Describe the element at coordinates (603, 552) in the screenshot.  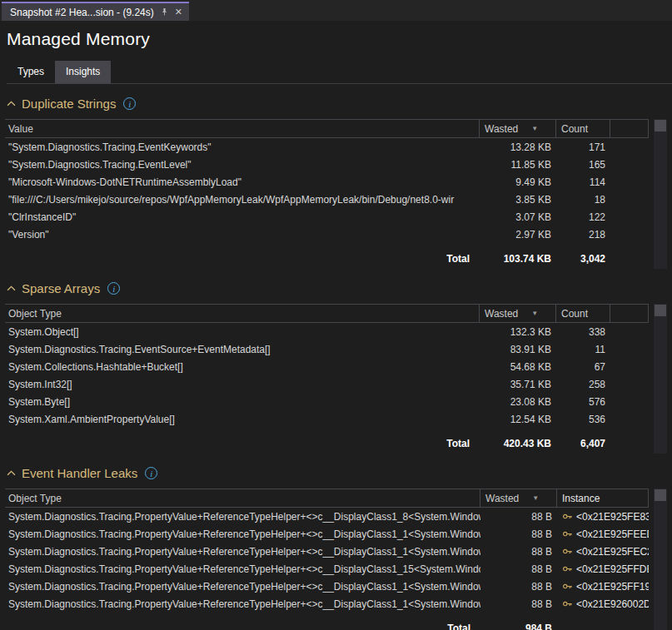
I see `instance-link: <0x21E925FEC20>` at that location.